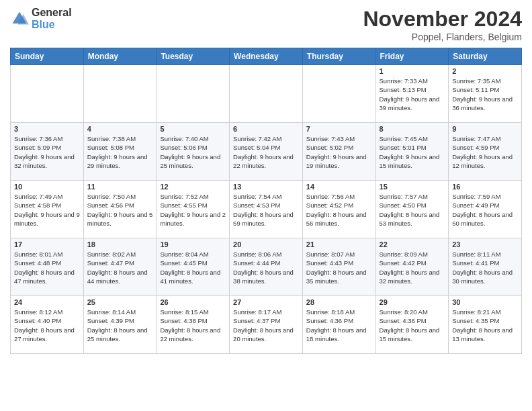 This screenshot has height=411, width=532. What do you see at coordinates (482, 94) in the screenshot?
I see `day-info: Sunrise: 7:35 AMSunset: 5:11 PMDaylight:…` at bounding box center [482, 94].